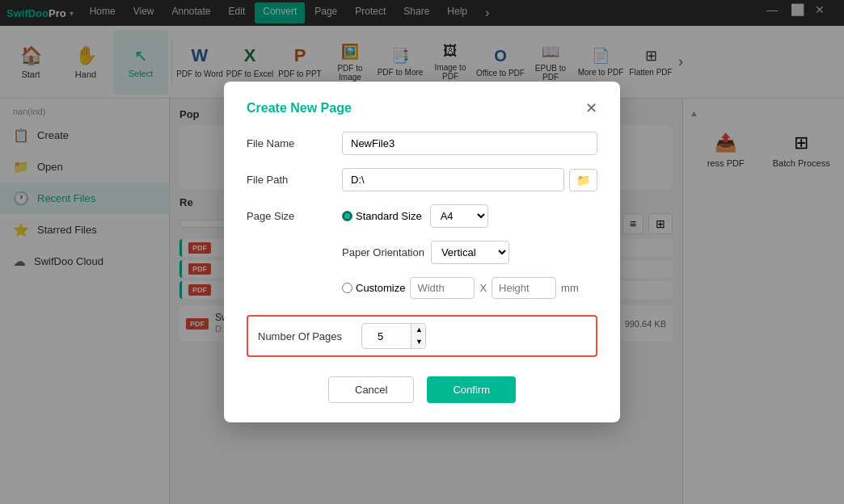 The width and height of the screenshot is (844, 504). I want to click on customize-radio, so click(348, 288).